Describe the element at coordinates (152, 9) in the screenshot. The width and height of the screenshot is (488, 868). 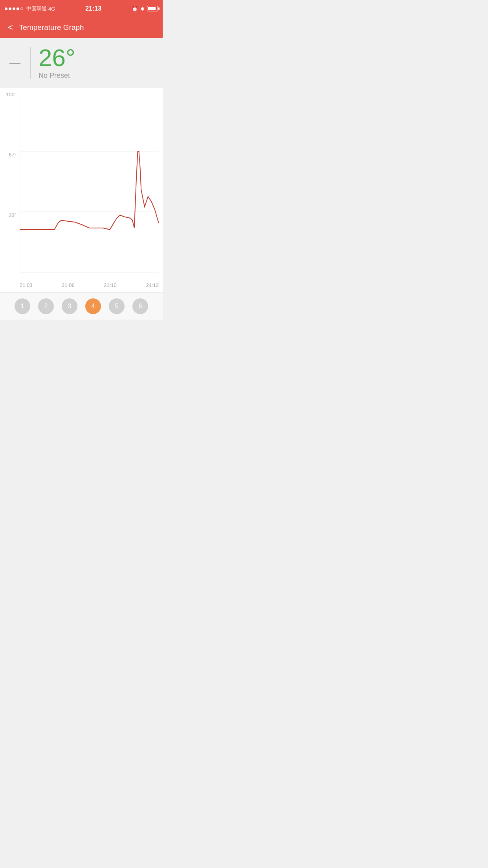
I see `battery-icon` at that location.